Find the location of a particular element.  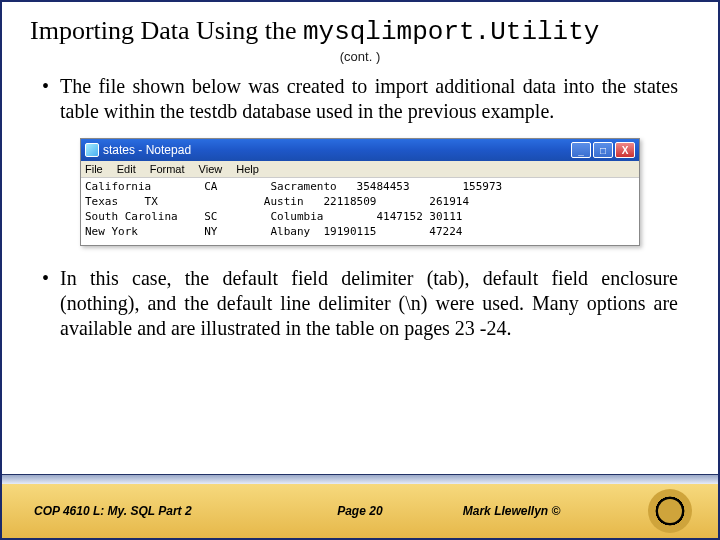

notepad-titlebar: states - Notepad _ □ X is located at coordinates (360, 150).